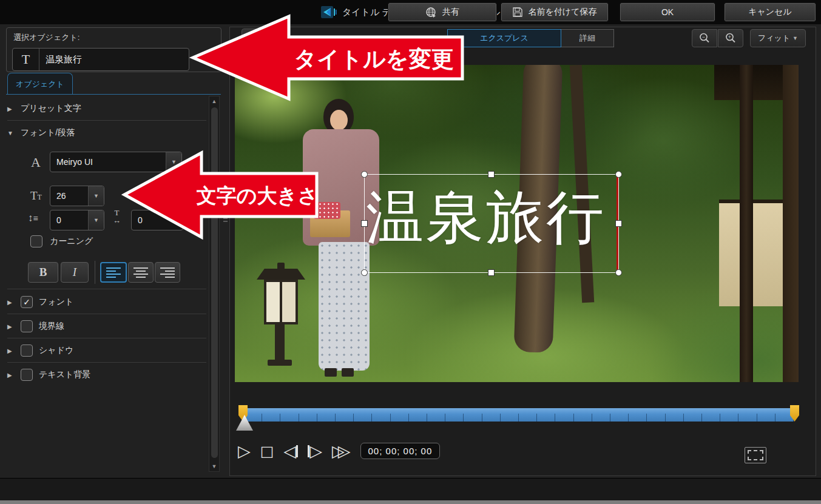 Image resolution: width=821 pixels, height=504 pixels. Describe the element at coordinates (329, 12) in the screenshot. I see `app-logo-icon` at that location.